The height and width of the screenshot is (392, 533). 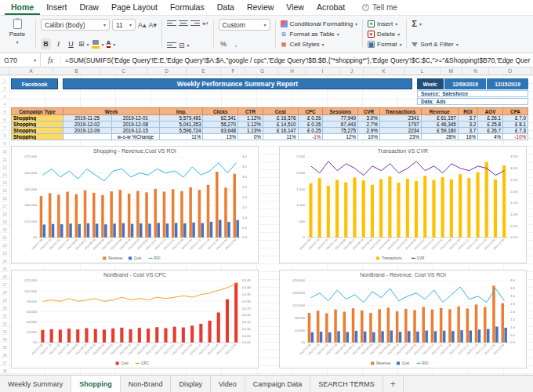 I want to click on fill-color-icon, so click(x=96, y=44).